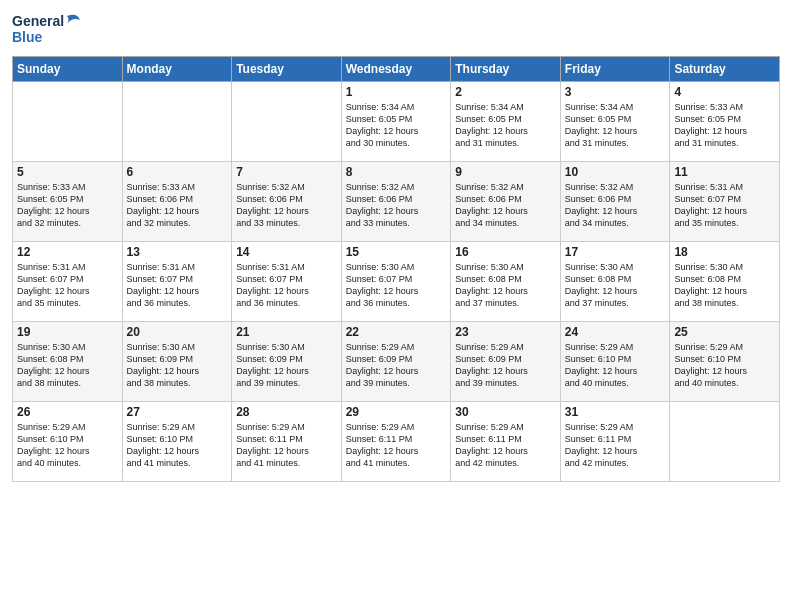 The width and height of the screenshot is (792, 612). Describe the element at coordinates (177, 70) in the screenshot. I see `day-of-week-header: Monday` at that location.